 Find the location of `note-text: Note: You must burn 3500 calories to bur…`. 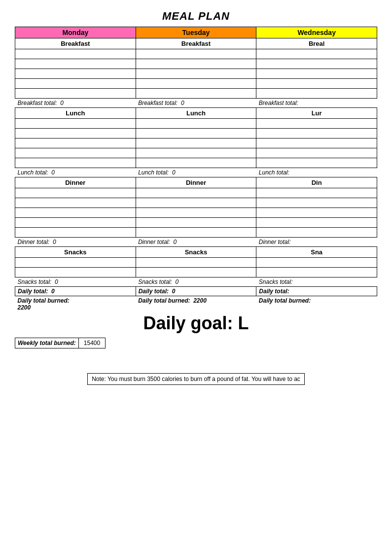

note-text: Note: You must burn 3500 calories to bur… is located at coordinates (196, 379).